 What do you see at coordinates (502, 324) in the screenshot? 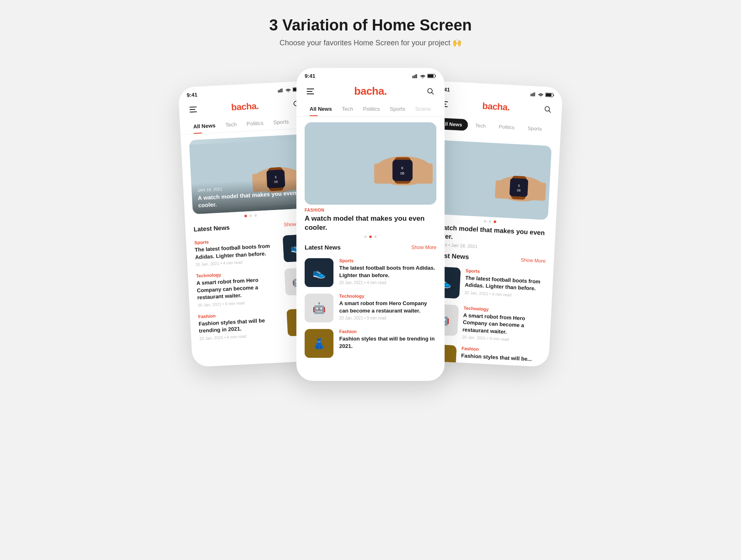
I see `news-content-2-right: Technology A smart robot from Hero Compa…` at bounding box center [502, 324].